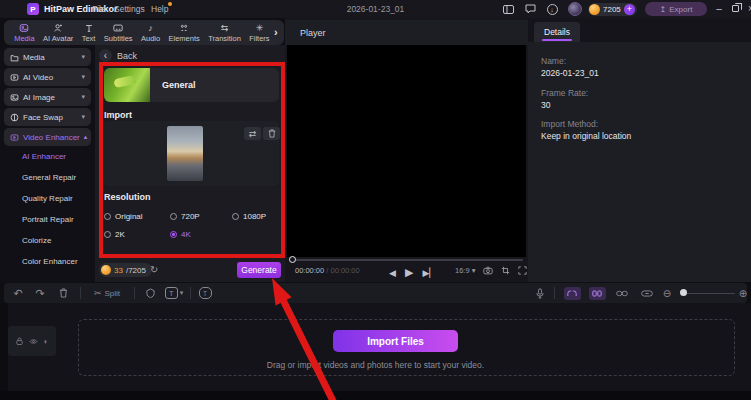 The image size is (751, 400). Describe the element at coordinates (185, 154) in the screenshot. I see `imported-video-thumbnail` at that location.